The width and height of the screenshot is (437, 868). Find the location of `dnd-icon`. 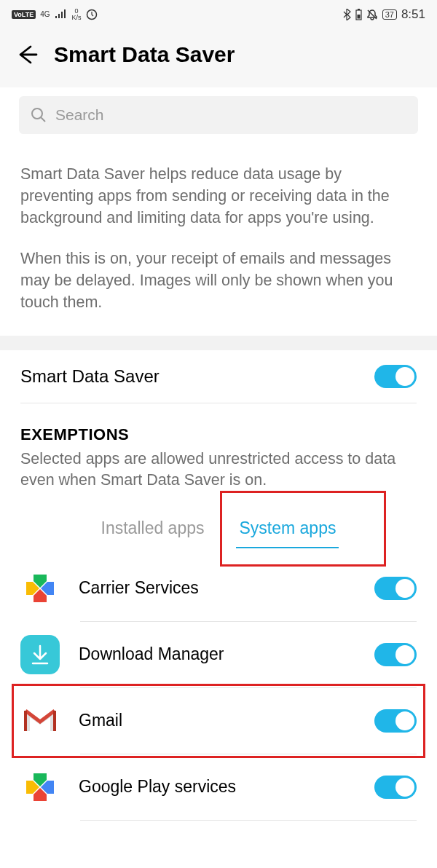

dnd-icon is located at coordinates (372, 15).